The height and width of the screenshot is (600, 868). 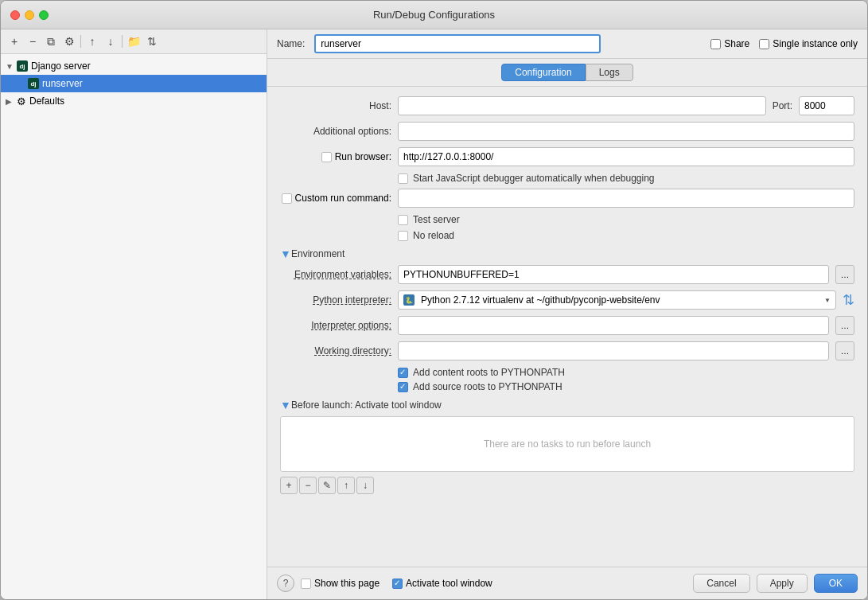 What do you see at coordinates (782, 583) in the screenshot?
I see `apply-button: Apply` at bounding box center [782, 583].